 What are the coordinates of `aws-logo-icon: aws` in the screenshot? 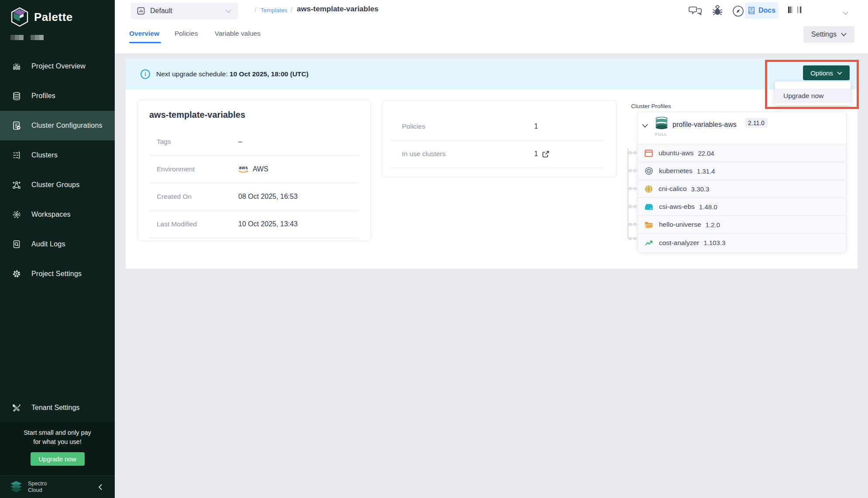 It's located at (244, 169).